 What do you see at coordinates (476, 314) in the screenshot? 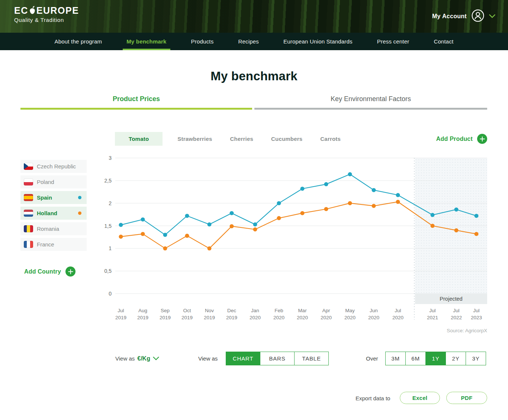
I see `x-axis-tick: Jul2023` at bounding box center [476, 314].